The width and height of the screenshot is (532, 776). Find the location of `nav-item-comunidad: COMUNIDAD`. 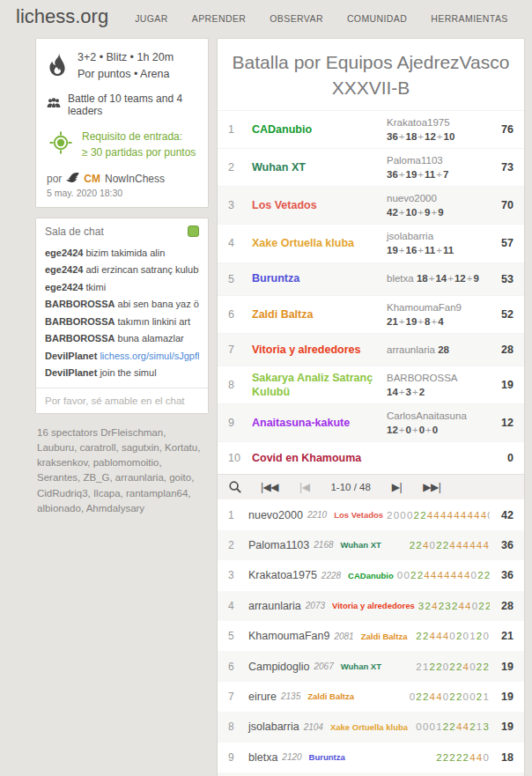

nav-item-comunidad: COMUNIDAD is located at coordinates (377, 18).